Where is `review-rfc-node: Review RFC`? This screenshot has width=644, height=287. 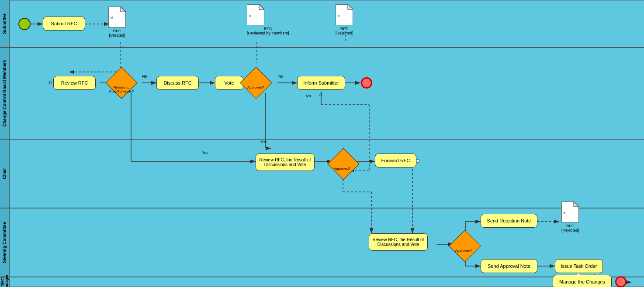
review-rfc-node: Review RFC is located at coordinates (74, 83).